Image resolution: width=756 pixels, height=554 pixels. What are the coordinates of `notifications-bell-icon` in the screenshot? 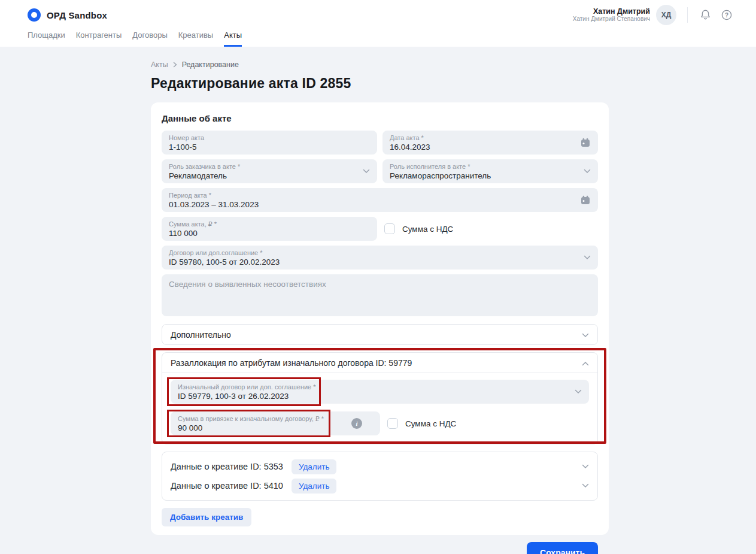 It's located at (705, 15).